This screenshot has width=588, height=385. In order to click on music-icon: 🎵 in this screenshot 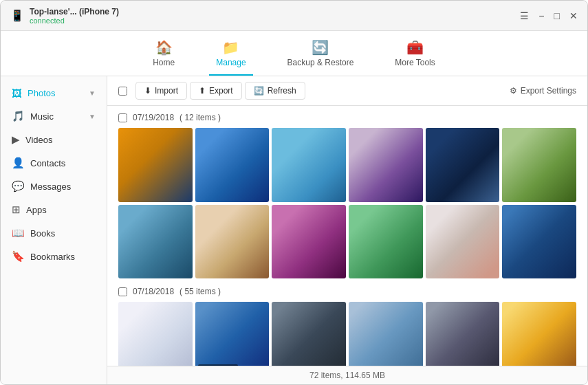, I will do `click(18, 116)`.